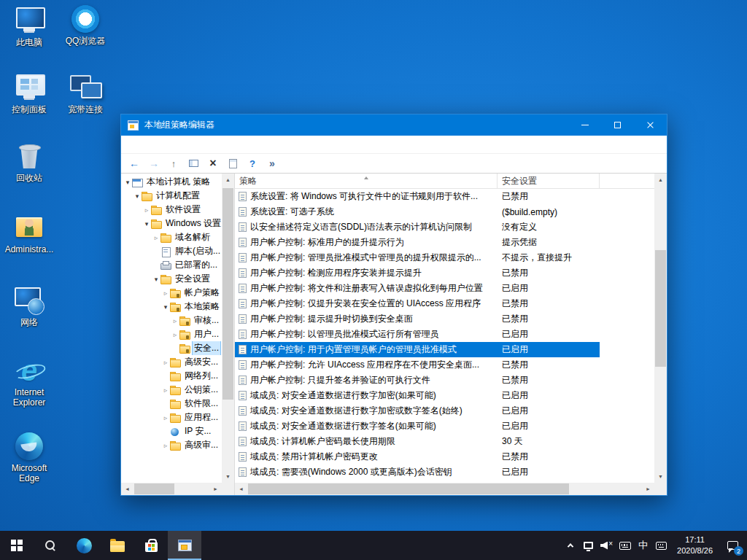  I want to click on edge-taskbar-button, so click(84, 545).